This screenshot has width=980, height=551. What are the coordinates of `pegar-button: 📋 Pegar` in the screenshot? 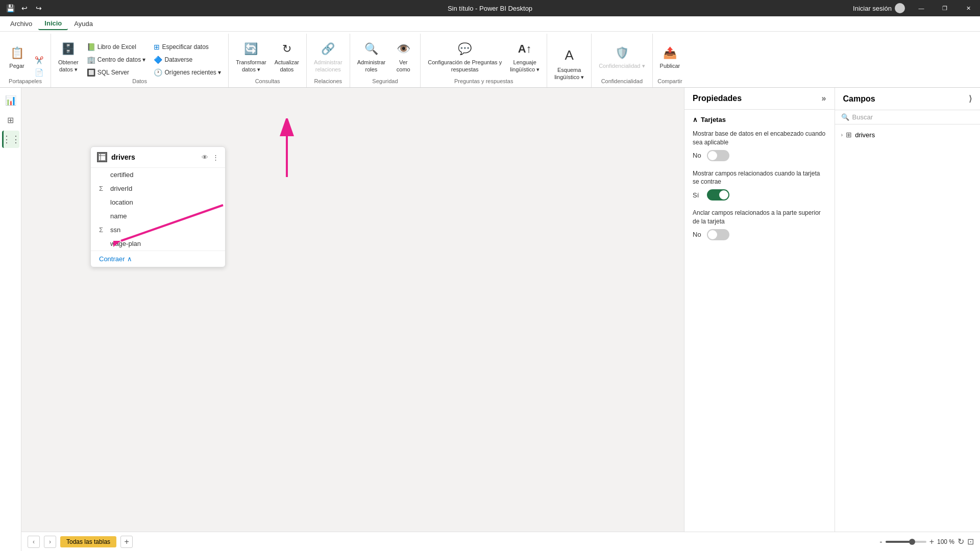 It's located at (17, 58).